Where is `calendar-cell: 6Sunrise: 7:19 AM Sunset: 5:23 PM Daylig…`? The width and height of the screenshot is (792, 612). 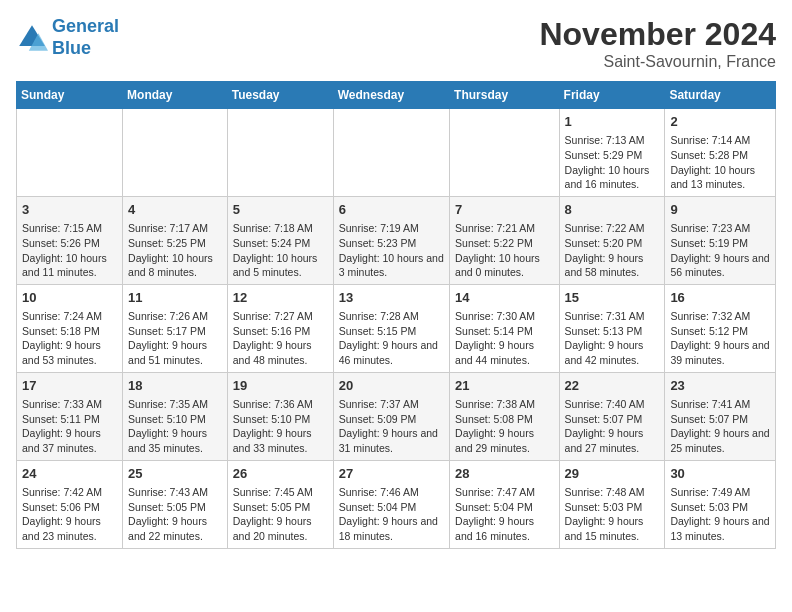 calendar-cell: 6Sunrise: 7:19 AM Sunset: 5:23 PM Daylig… is located at coordinates (391, 240).